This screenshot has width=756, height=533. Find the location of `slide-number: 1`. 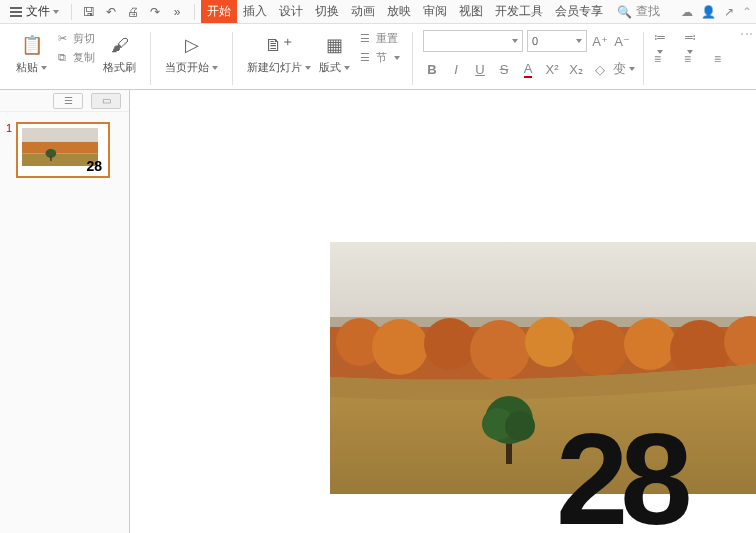

slide-number: 1 is located at coordinates (9, 128).